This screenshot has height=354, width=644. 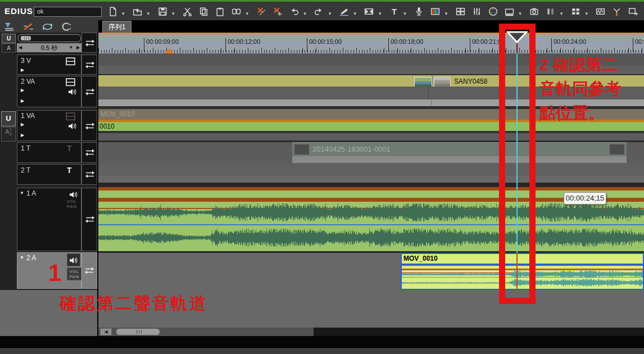 I want to click on multicam-mode-button, so click(x=575, y=11).